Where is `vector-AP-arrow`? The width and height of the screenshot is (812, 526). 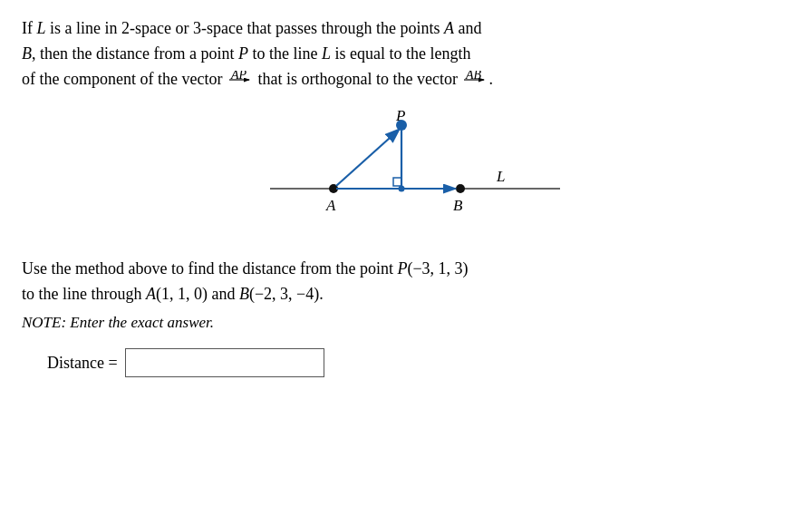
vector-AP-arrow is located at coordinates (367, 158).